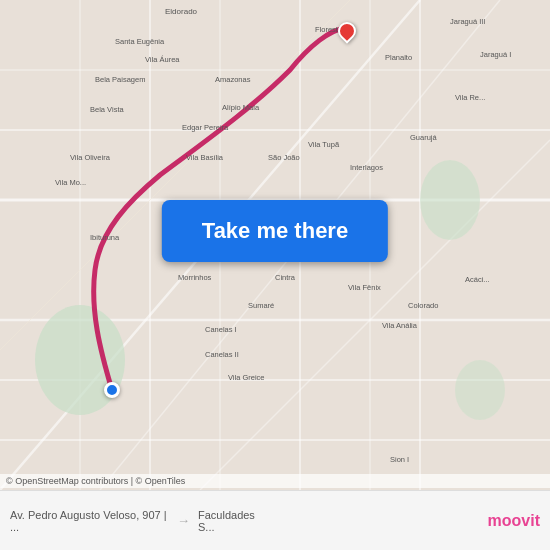  Describe the element at coordinates (107, 110) in the screenshot. I see `svg-text: Bela Vista` at that location.